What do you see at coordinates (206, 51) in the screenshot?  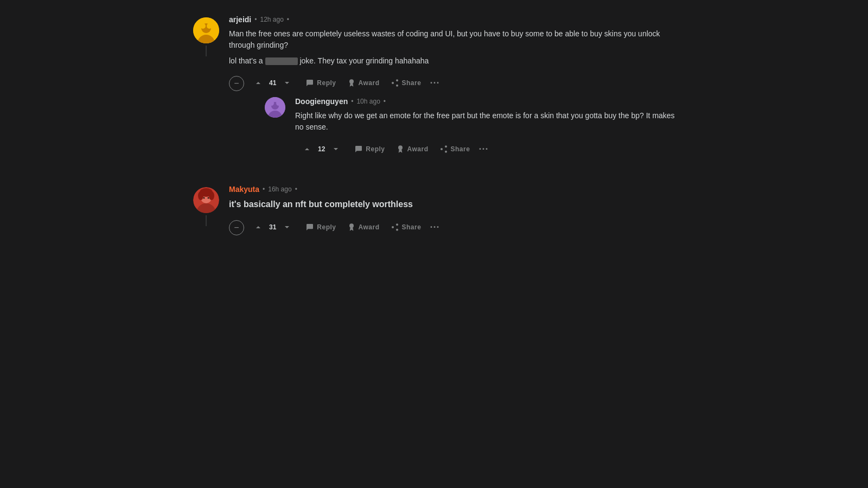 I see `thread-line-arjeidi` at bounding box center [206, 51].